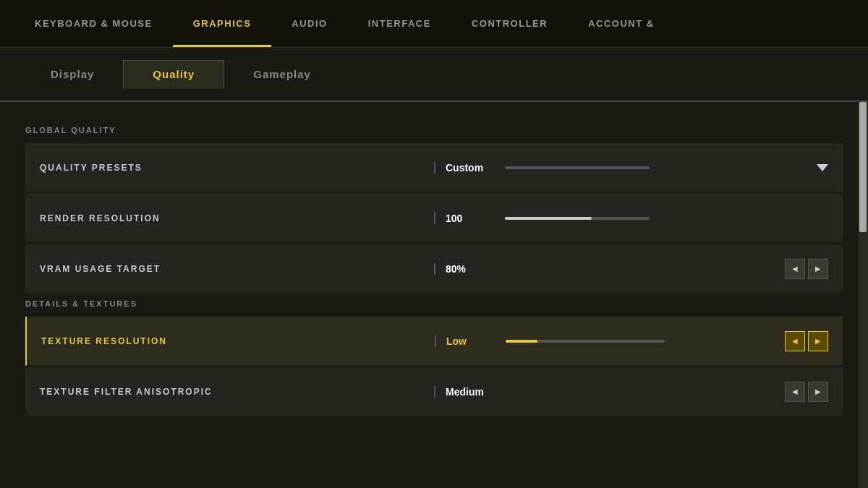  I want to click on row-value-area-texture-filter-anisotropic: Medium◀▶, so click(631, 392).